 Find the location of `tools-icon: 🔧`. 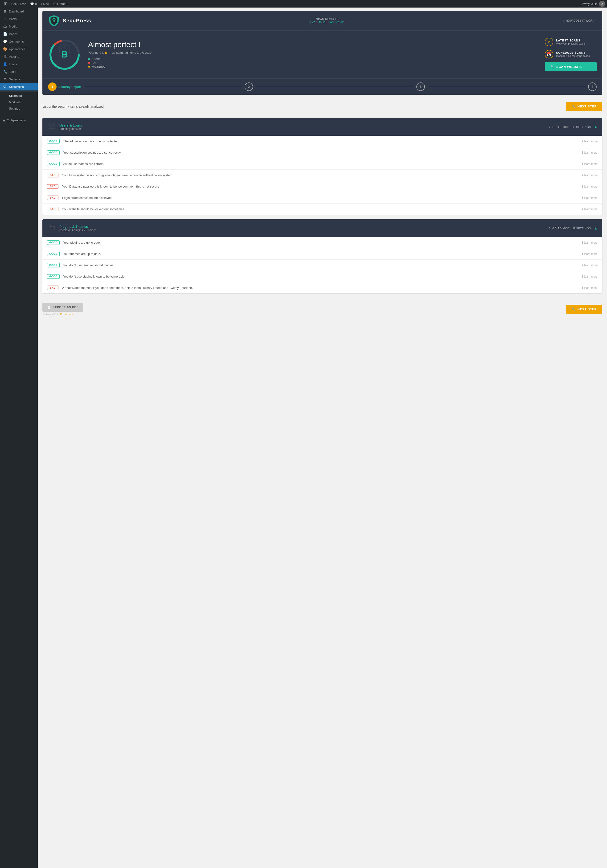

tools-icon: 🔧 is located at coordinates (5, 71).